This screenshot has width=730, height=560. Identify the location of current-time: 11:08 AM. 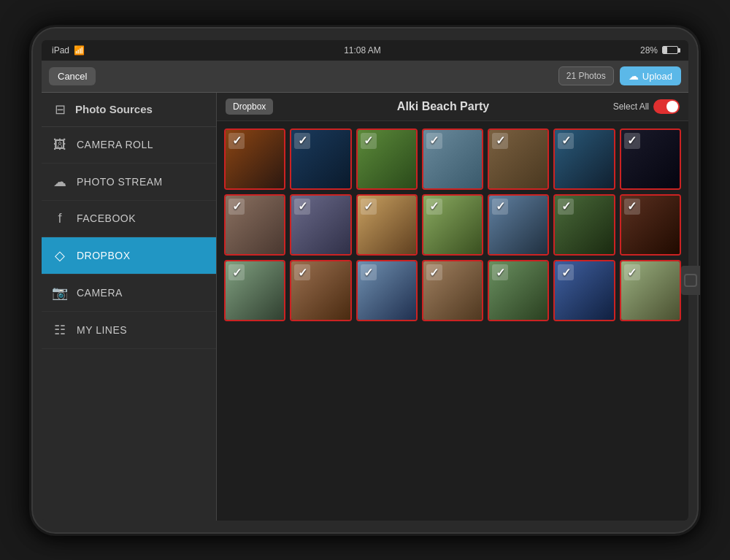
(362, 50).